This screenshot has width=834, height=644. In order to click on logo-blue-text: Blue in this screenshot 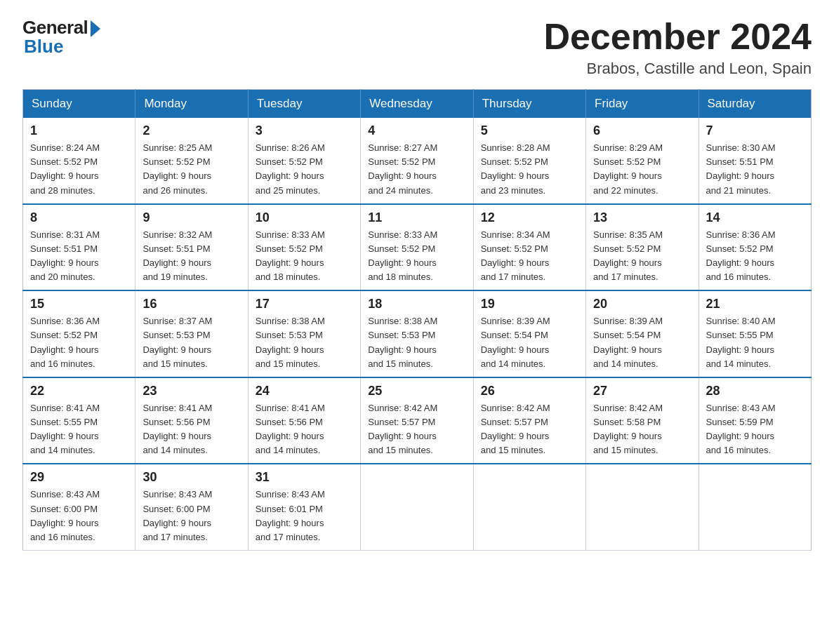, I will do `click(44, 46)`.